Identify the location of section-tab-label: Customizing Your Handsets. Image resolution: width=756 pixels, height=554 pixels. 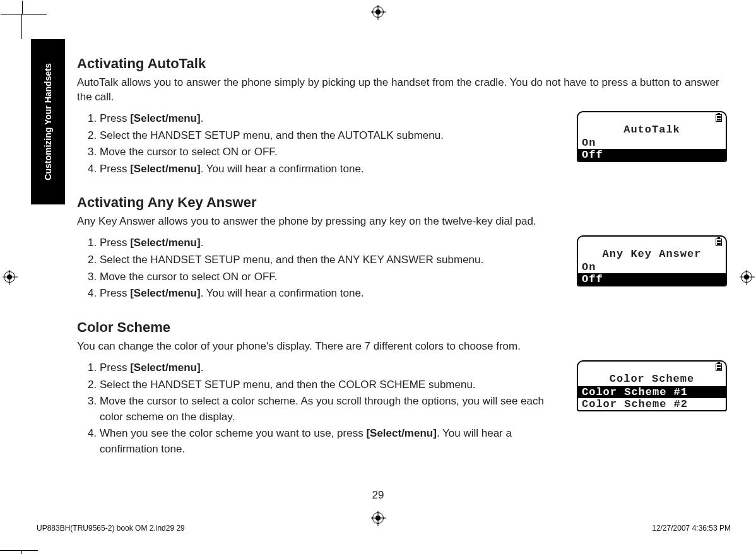
(48, 121).